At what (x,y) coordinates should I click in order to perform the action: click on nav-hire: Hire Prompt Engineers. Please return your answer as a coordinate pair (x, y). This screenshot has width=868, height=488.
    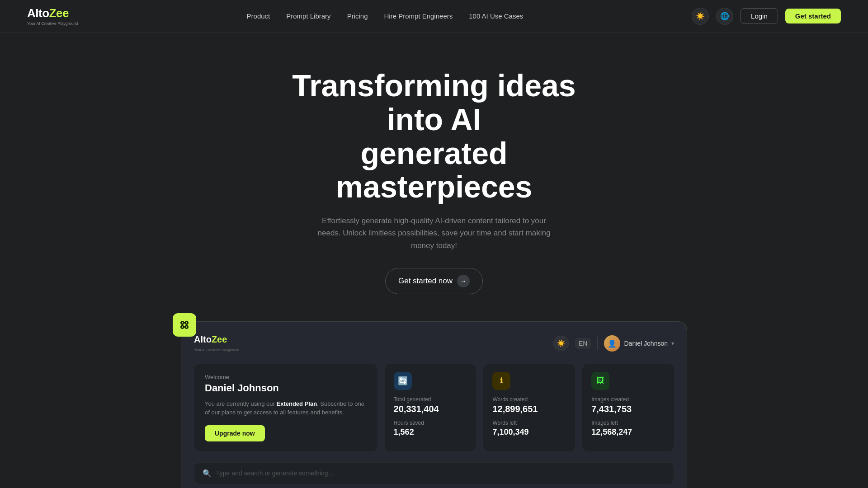
    Looking at the image, I should click on (418, 16).